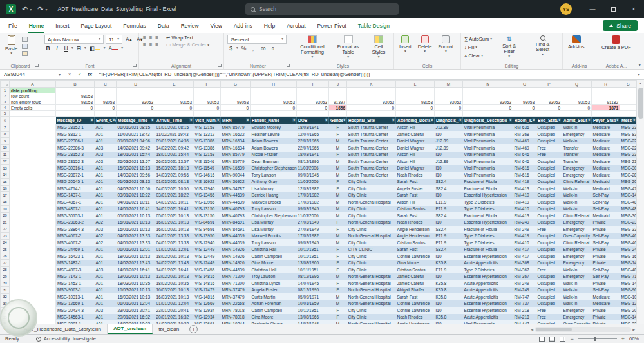 Image resolution: width=644 pixels, height=343 pixels. What do you see at coordinates (207, 161) in the screenshot?
I see `cell: VIS-11546` at bounding box center [207, 161].